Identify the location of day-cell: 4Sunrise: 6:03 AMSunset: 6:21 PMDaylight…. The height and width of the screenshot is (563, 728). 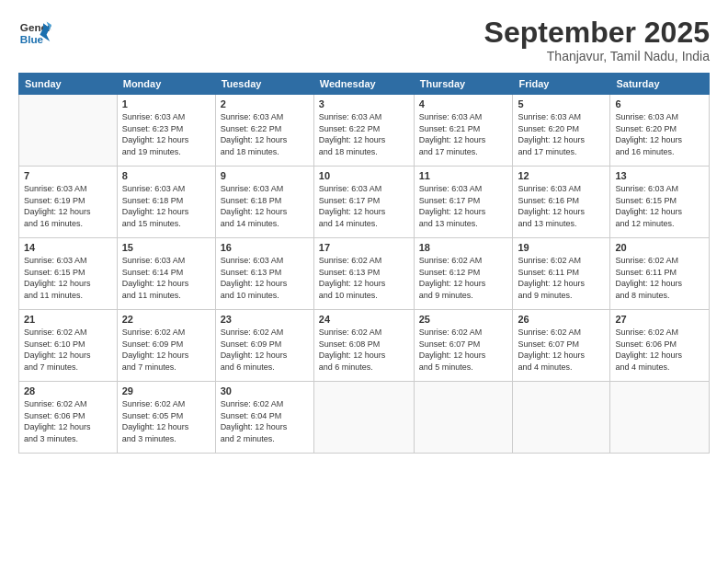
(463, 131).